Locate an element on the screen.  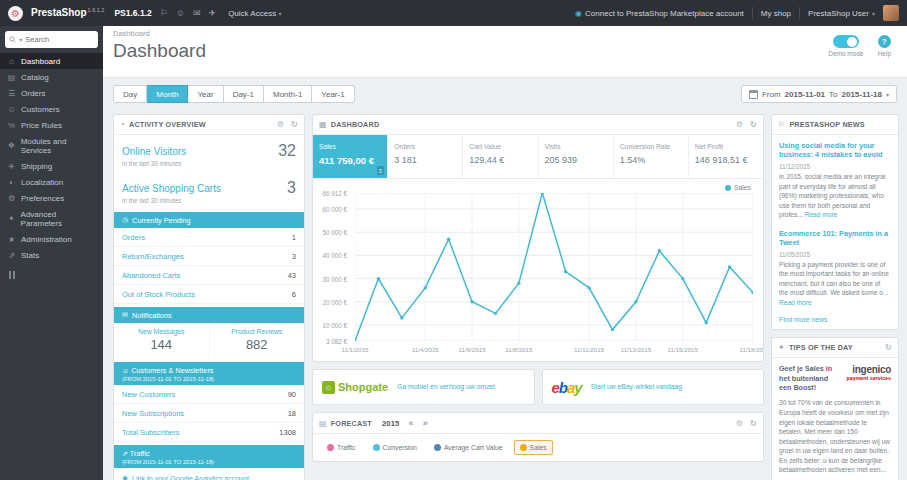
forecast-legend-sales: Sales is located at coordinates (534, 448).